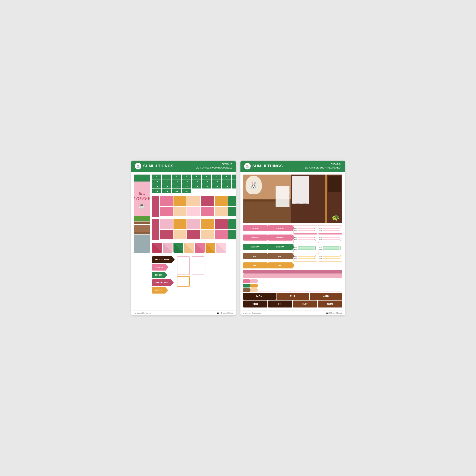 The width and height of the screenshot is (476, 476). I want to click on date-1: 1, so click(157, 176).